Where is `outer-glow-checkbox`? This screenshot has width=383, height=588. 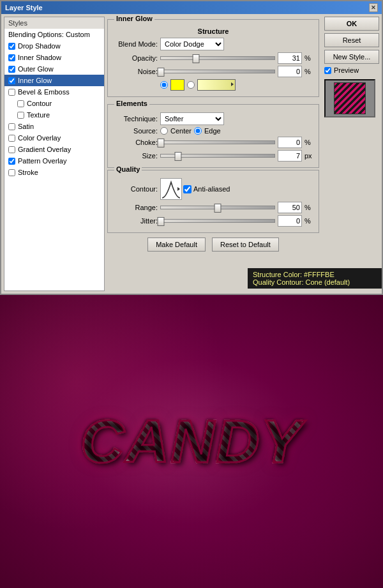 outer-glow-checkbox is located at coordinates (11, 69).